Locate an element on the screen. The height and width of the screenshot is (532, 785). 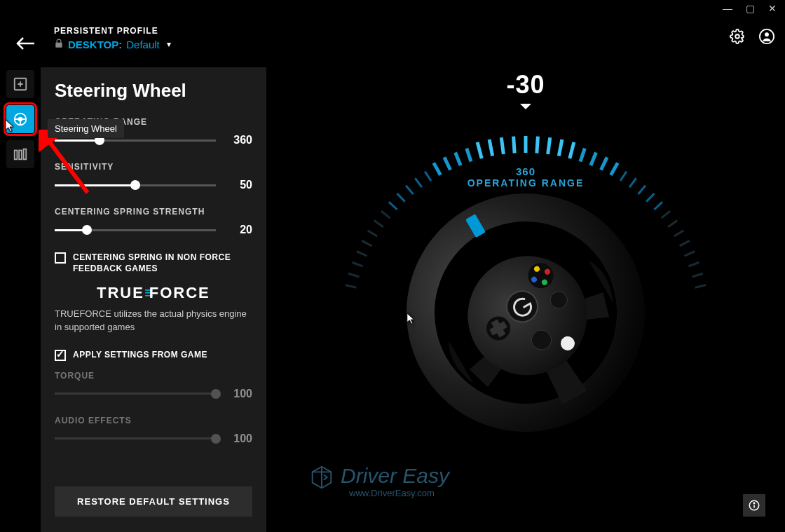
pedals-tab is located at coordinates (20, 154).